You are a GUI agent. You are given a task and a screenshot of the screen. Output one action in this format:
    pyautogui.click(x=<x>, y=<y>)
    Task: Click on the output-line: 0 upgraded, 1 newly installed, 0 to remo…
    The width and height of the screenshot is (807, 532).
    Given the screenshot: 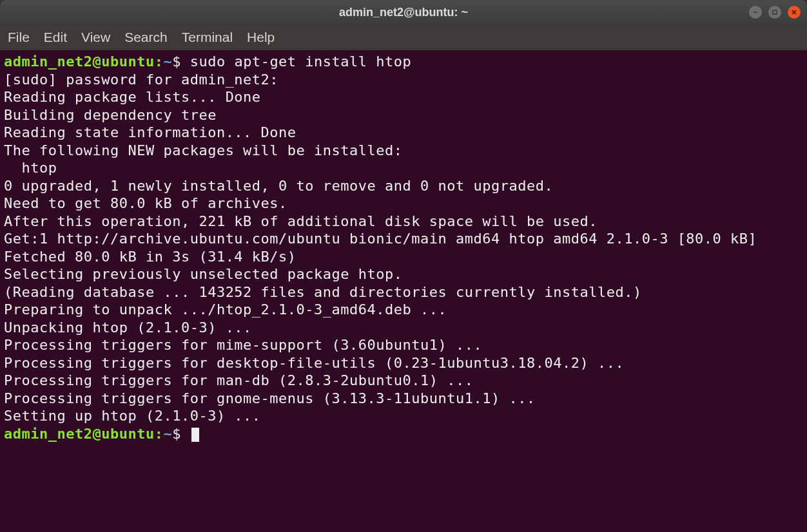 What is the action you would take?
    pyautogui.click(x=278, y=185)
    